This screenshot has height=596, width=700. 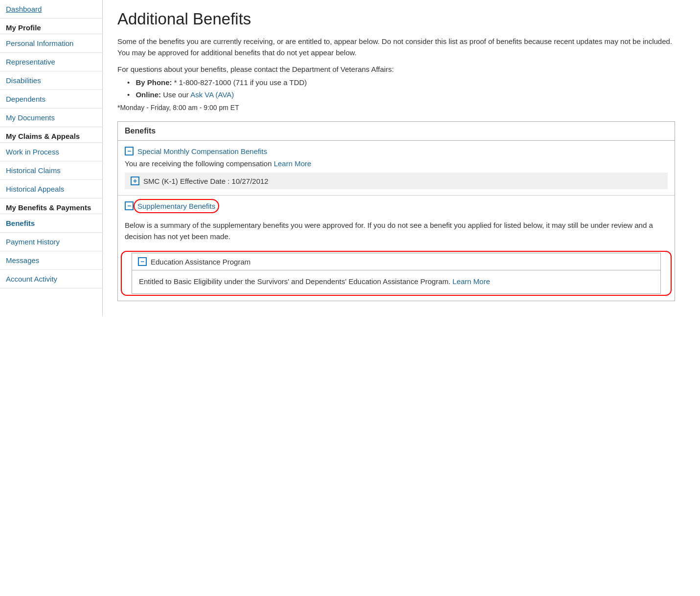 I want to click on contact-online: Online: Use our Ask VA (AVA), so click(x=401, y=95).